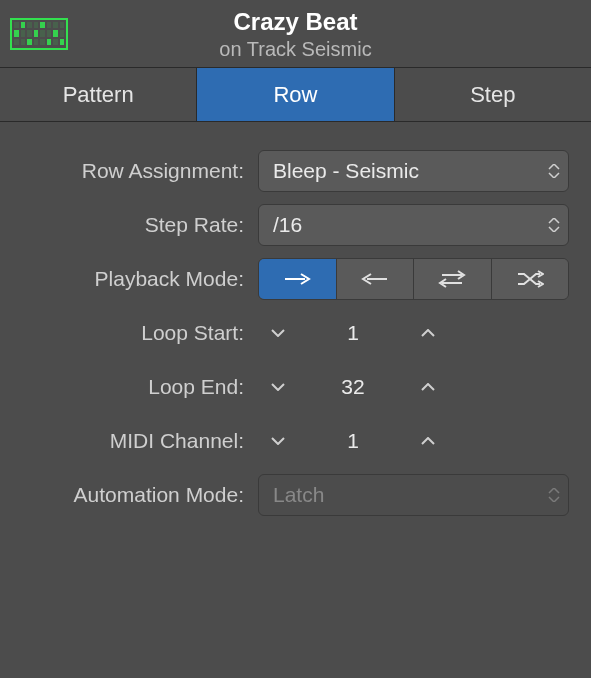 The width and height of the screenshot is (591, 678). What do you see at coordinates (124, 225) in the screenshot?
I see `step-rate-label: Step Rate:` at bounding box center [124, 225].